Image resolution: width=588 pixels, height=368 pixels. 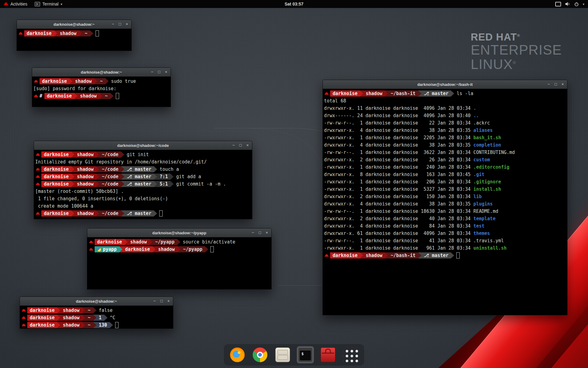 I want to click on ls-line: drwxrwxr-x. 61 darknoise darknoise 4096 …, so click(x=445, y=233).